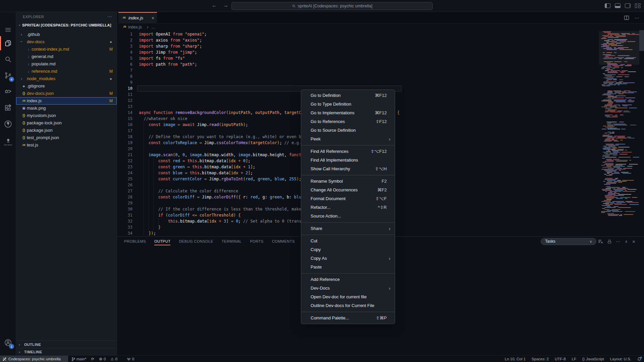 Image resolution: width=644 pixels, height=362 pixels. What do you see at coordinates (380, 27) in the screenshot?
I see `breadcrumb: JS index.js › …` at bounding box center [380, 27].